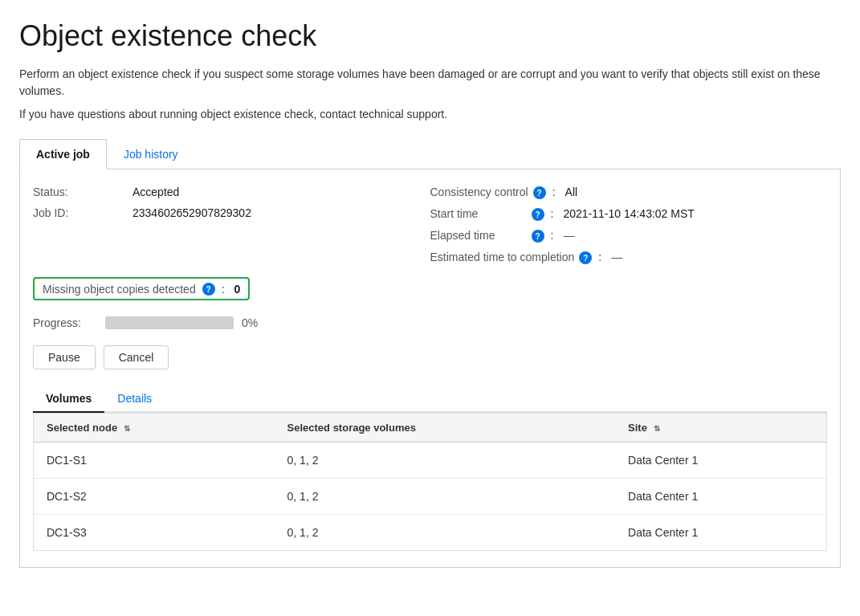 Image resolution: width=860 pixels, height=616 pixels. Describe the element at coordinates (569, 235) in the screenshot. I see `elapsed-time-value: —` at that location.